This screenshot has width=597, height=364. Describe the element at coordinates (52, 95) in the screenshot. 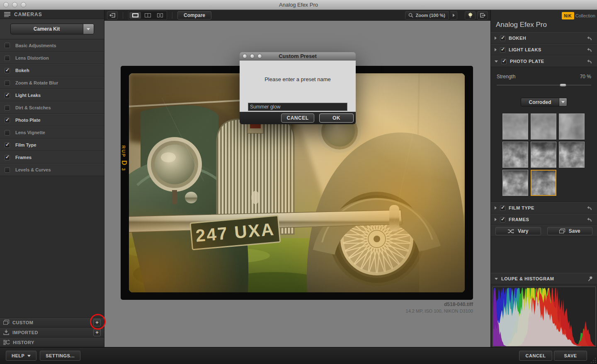

I see `filter-row: Light Leaks` at that location.